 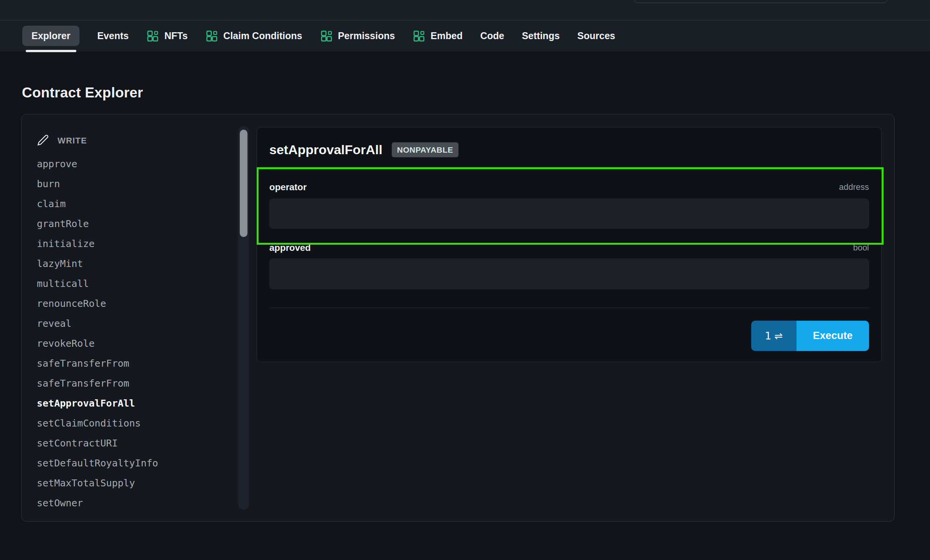 What do you see at coordinates (51, 36) in the screenshot?
I see `tab-explorer-label: Explorer` at bounding box center [51, 36].